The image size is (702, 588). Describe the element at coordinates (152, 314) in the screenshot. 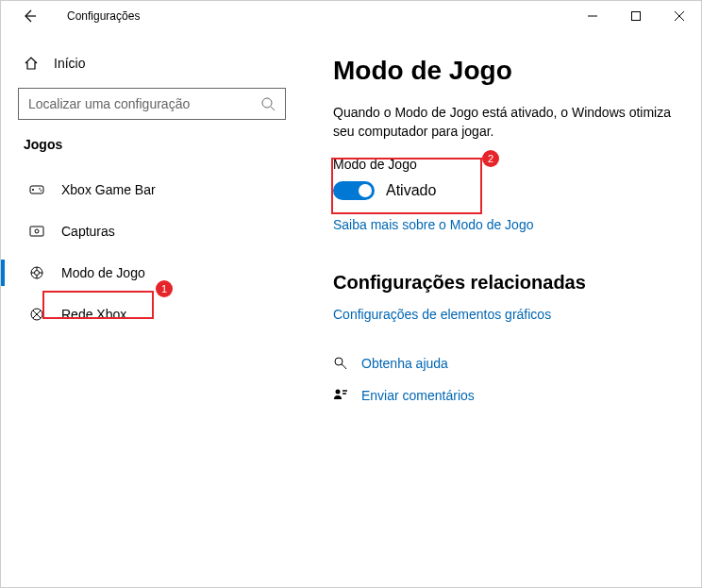

I see `sidebar-item-xbox-network: Rede Xbox` at that location.